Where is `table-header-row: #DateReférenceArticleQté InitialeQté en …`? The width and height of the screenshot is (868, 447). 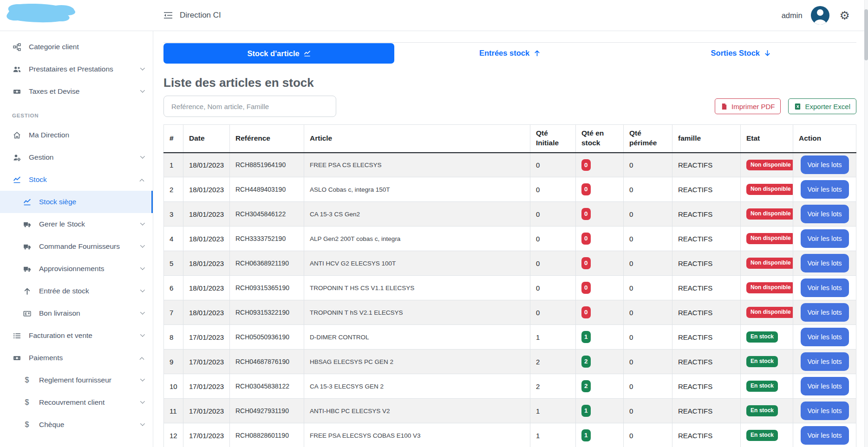 table-header-row: #DateReférenceArticleQté InitialeQté en … is located at coordinates (510, 139).